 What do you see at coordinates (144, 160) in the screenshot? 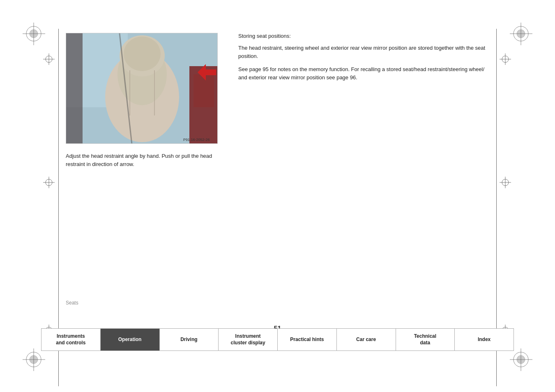
I see `image-caption-text: Adjust the head restraint angle by hand.…` at bounding box center [144, 160].